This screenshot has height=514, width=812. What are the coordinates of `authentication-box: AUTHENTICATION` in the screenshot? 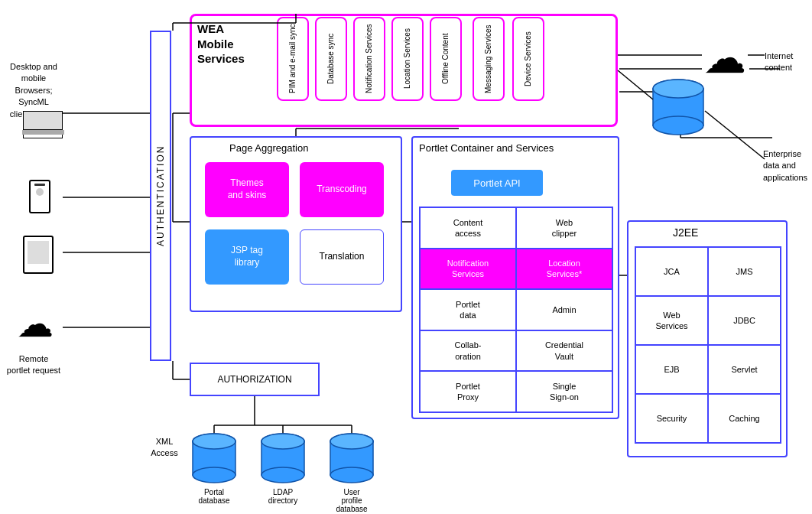 It's located at (161, 196).